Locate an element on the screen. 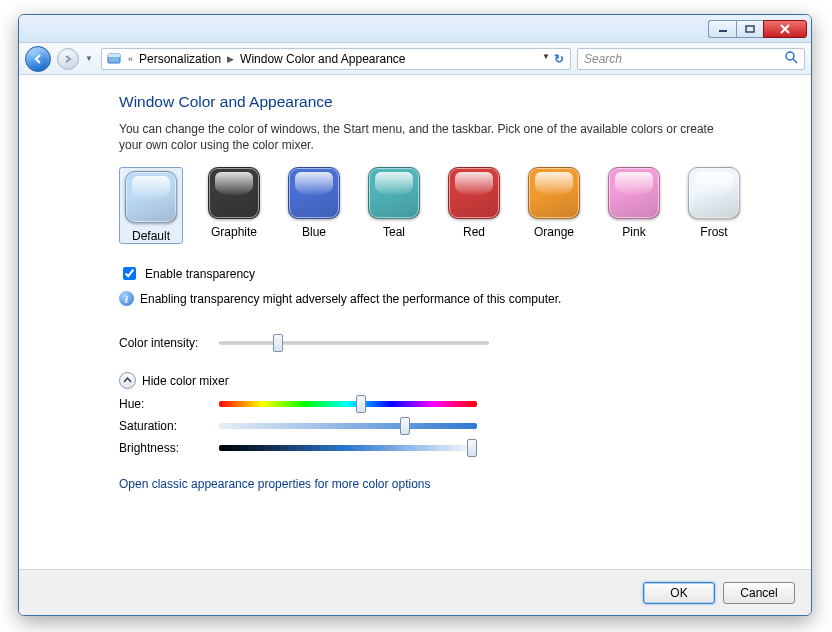  ok-button: OK is located at coordinates (679, 593).